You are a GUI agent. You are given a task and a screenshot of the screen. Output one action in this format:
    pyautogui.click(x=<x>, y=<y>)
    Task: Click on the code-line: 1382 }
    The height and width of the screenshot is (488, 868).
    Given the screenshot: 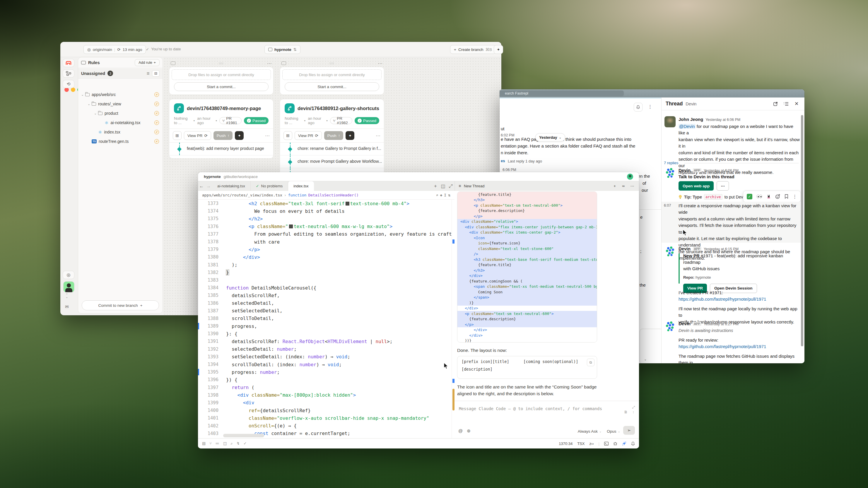 What is the action you would take?
    pyautogui.click(x=325, y=273)
    